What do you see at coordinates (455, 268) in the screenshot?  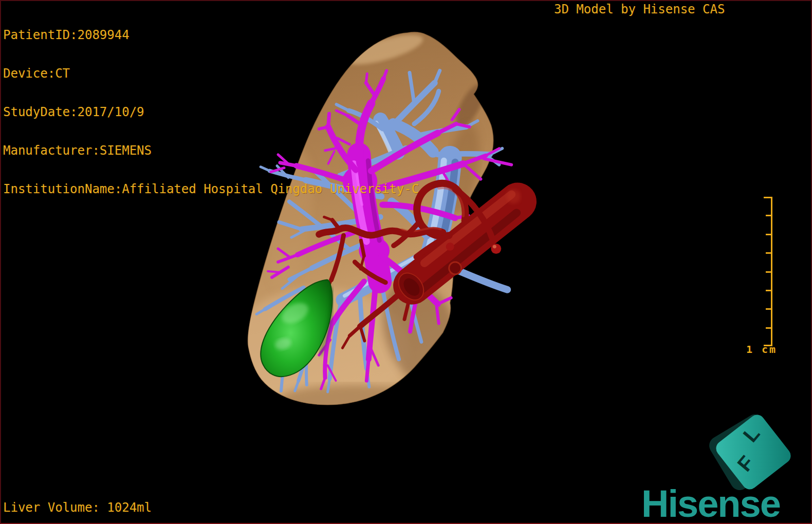 I see `artery-stub` at bounding box center [455, 268].